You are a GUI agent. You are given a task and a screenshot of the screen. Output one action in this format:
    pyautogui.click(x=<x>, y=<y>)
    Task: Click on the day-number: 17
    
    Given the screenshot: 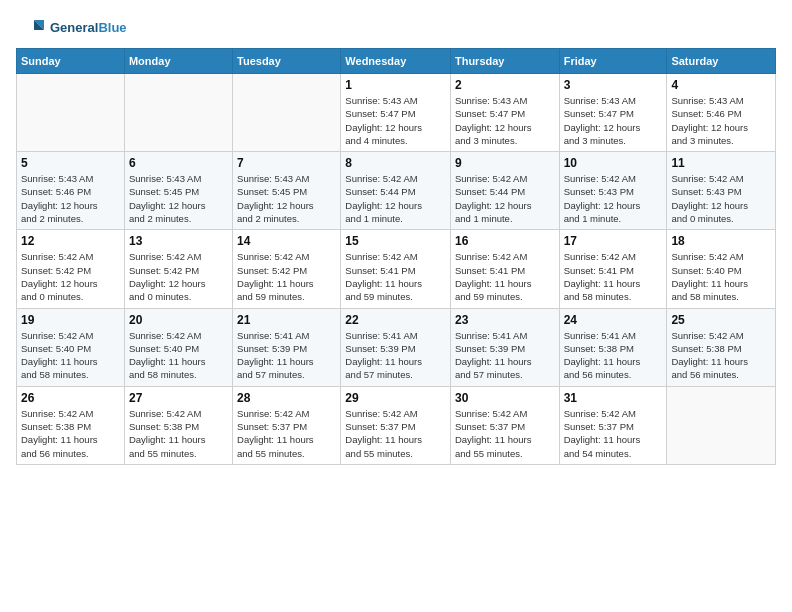 What is the action you would take?
    pyautogui.click(x=614, y=241)
    